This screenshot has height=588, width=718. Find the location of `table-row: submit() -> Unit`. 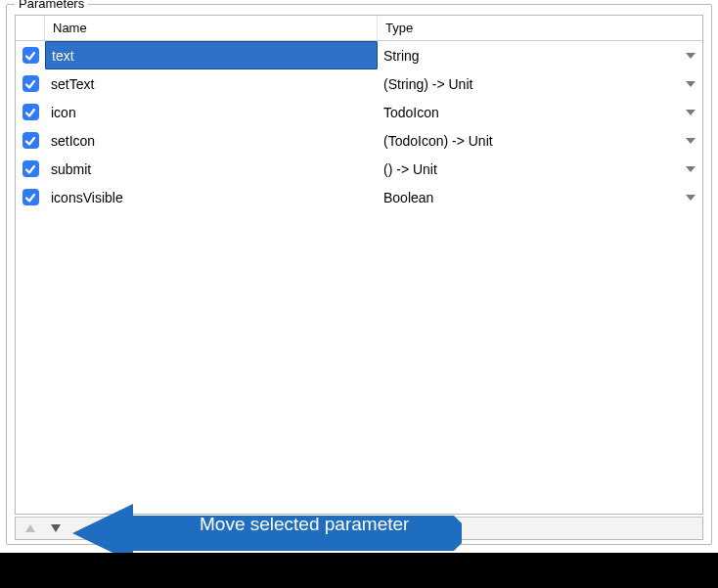

table-row: submit() -> Unit is located at coordinates (359, 168).